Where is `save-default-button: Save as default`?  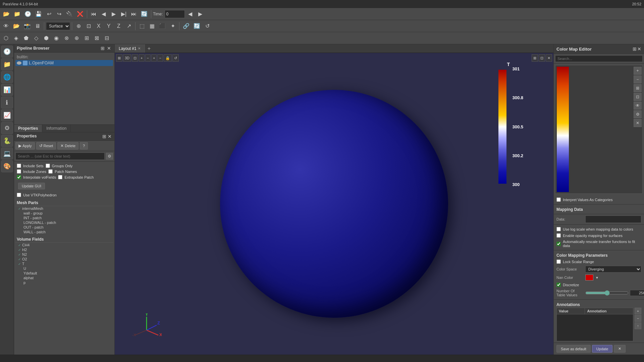
save-default-button: Save as default is located at coordinates (574, 349).